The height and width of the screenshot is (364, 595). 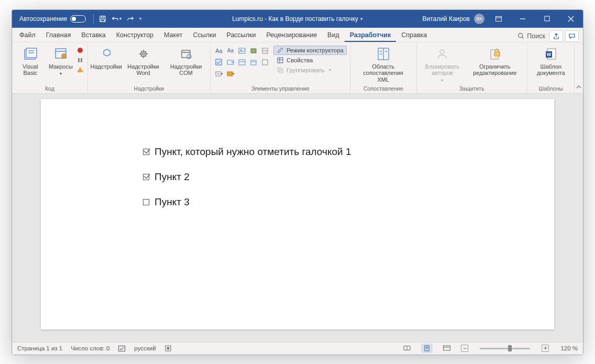 I want to click on list-item: Пункт, который нужно отметить галочкой 1, so click(x=349, y=152).